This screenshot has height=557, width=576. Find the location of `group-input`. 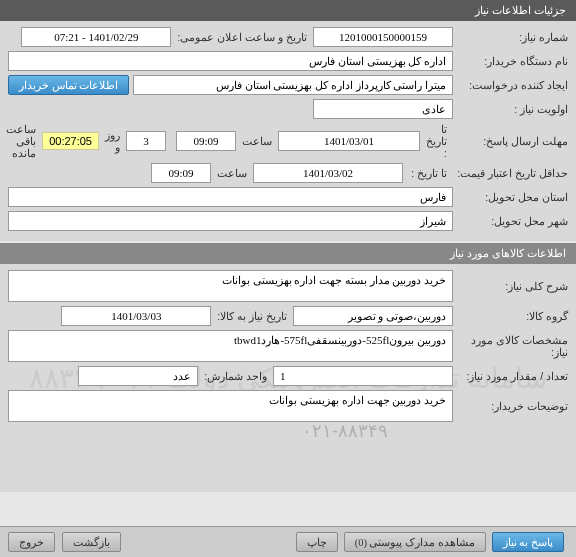

group-input is located at coordinates (373, 316).